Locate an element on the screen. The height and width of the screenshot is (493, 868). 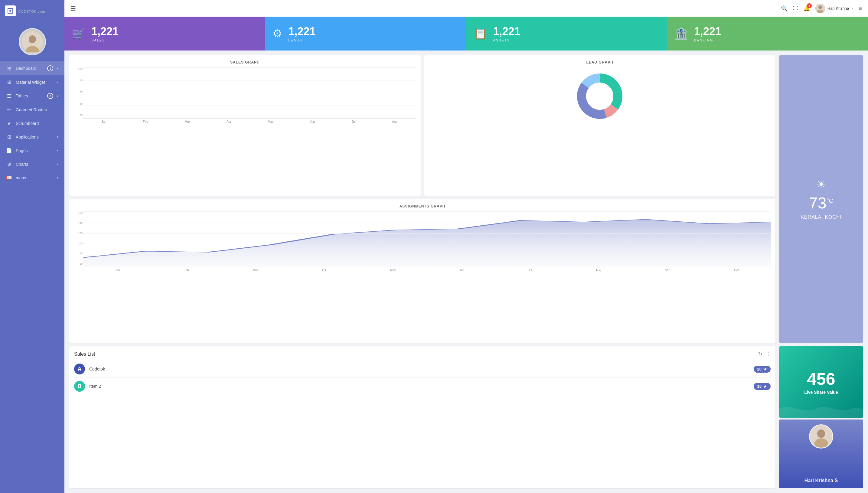
sales-list-header: Sales List ↻ ⋮ is located at coordinates (422, 354).